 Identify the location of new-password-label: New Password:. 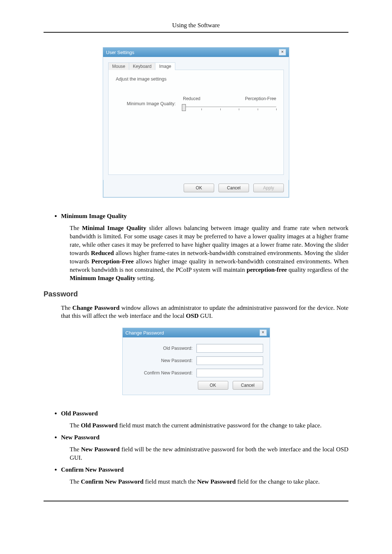
(163, 361).